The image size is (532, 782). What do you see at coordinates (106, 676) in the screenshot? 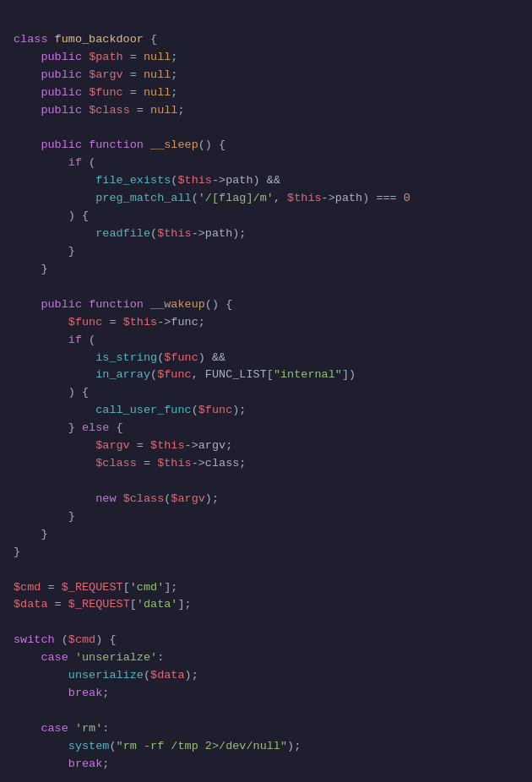
I see `code-token: unserialize` at bounding box center [106, 676].